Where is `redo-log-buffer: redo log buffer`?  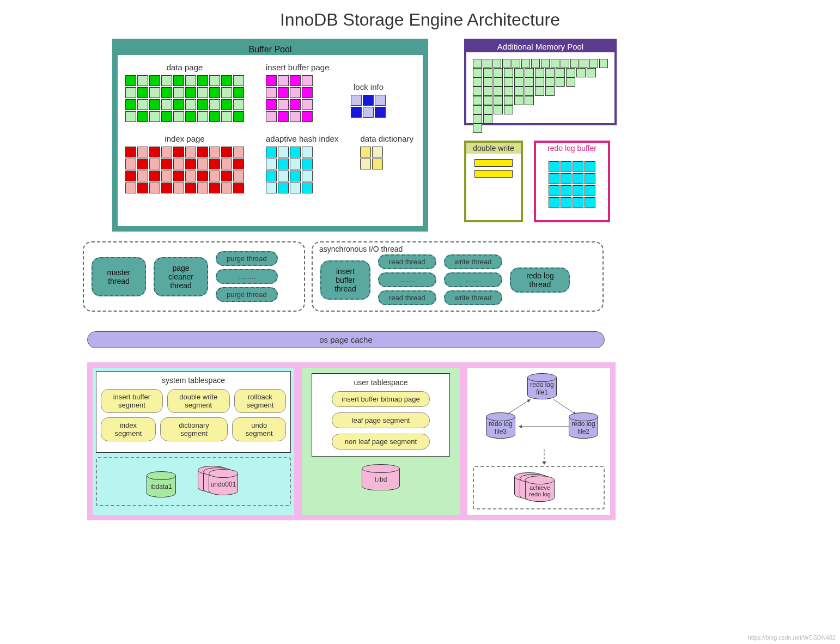
redo-log-buffer: redo log buffer is located at coordinates (572, 181).